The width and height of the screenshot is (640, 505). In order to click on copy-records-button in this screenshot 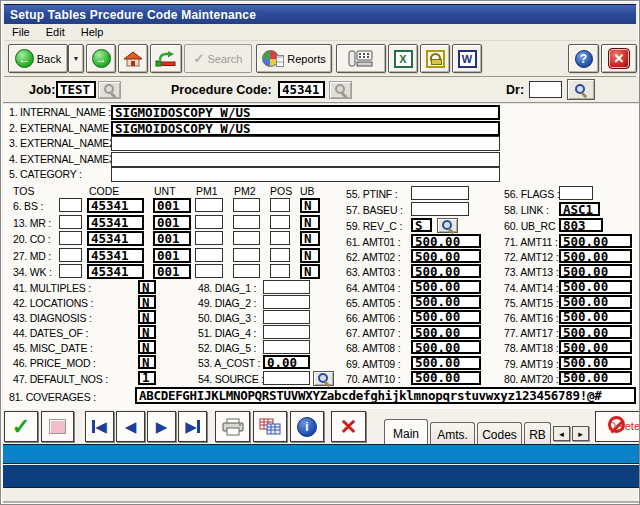, I will do `click(270, 426)`.